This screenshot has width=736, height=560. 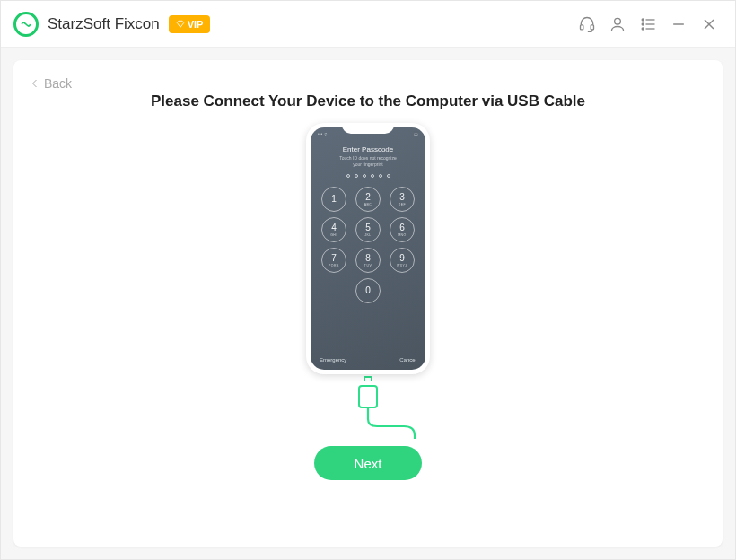 What do you see at coordinates (57, 83) in the screenshot?
I see `back-label: Back` at bounding box center [57, 83].